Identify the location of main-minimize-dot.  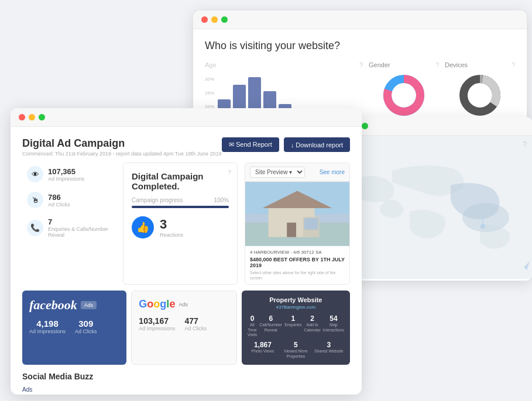
(32, 117).